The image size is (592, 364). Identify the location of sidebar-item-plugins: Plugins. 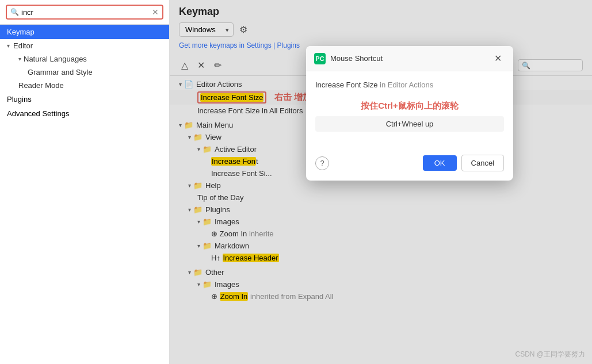
(85, 99).